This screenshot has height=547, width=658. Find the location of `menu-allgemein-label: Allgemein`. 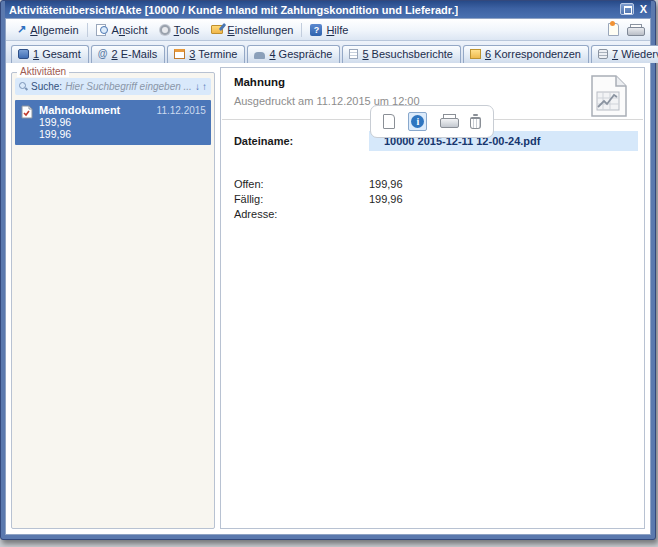

menu-allgemein-label: Allgemein is located at coordinates (54, 30).